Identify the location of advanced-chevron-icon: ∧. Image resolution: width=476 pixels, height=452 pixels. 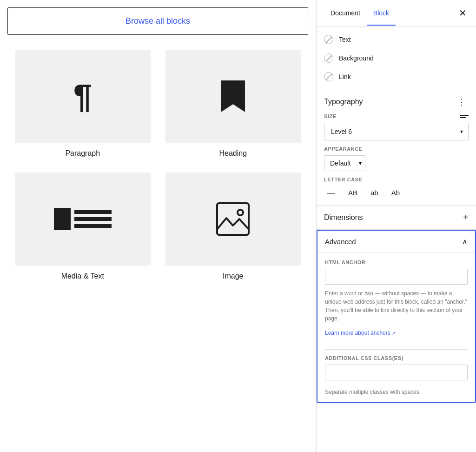
(465, 242).